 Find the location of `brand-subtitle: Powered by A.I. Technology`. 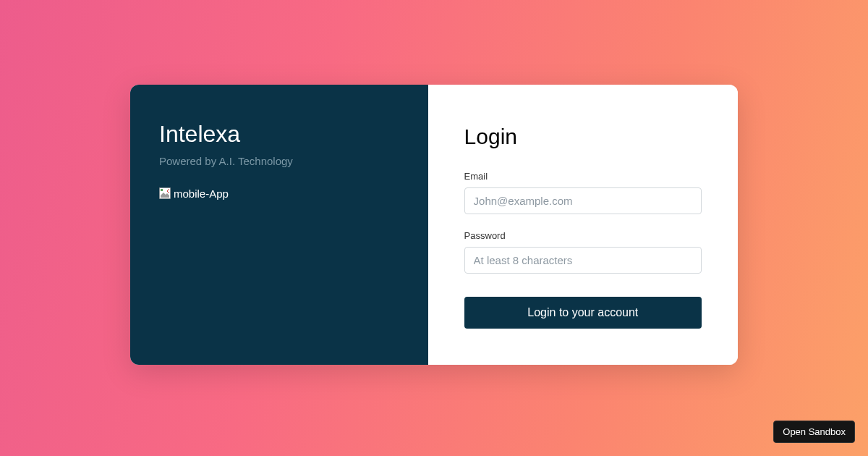

brand-subtitle: Powered by A.I. Technology is located at coordinates (279, 161).